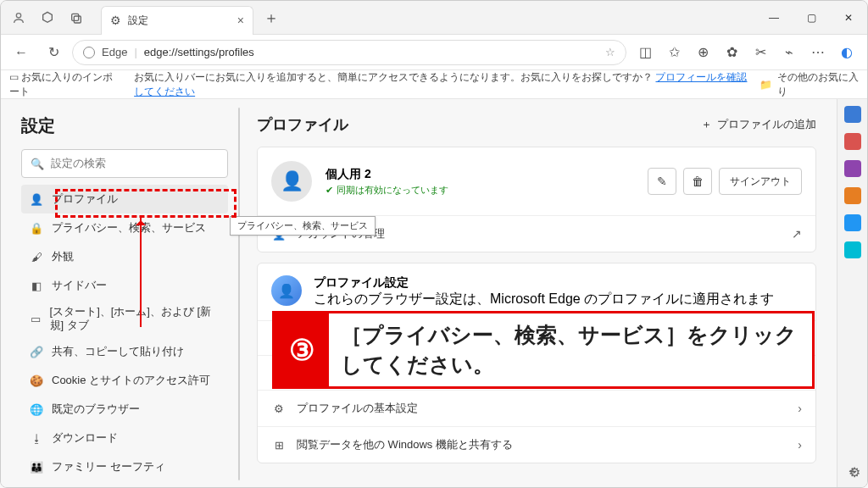  I want to click on close-window-button: ✕, so click(849, 18).